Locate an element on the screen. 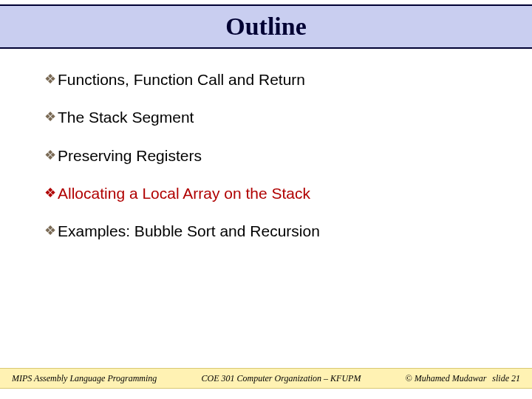 The width and height of the screenshot is (532, 399). bullet-item-active: ❖ Allocating a Local Array on the Stack is located at coordinates (266, 194).